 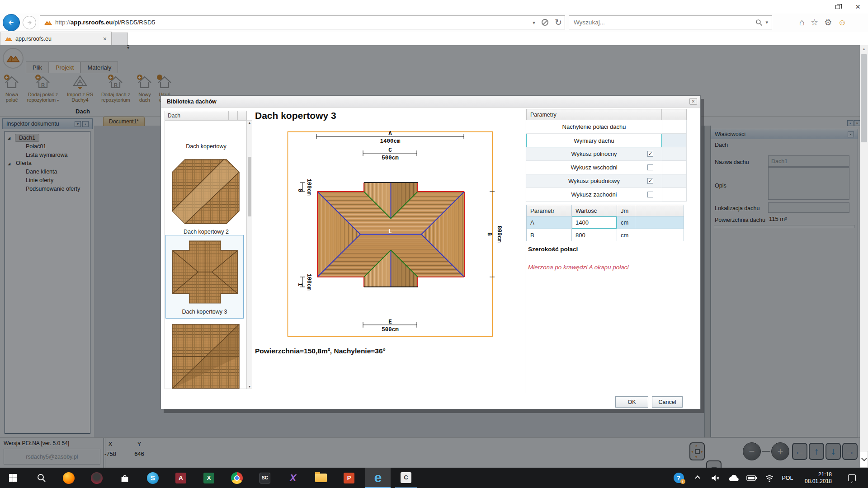 I want to click on taskbar-search-button, so click(x=42, y=478).